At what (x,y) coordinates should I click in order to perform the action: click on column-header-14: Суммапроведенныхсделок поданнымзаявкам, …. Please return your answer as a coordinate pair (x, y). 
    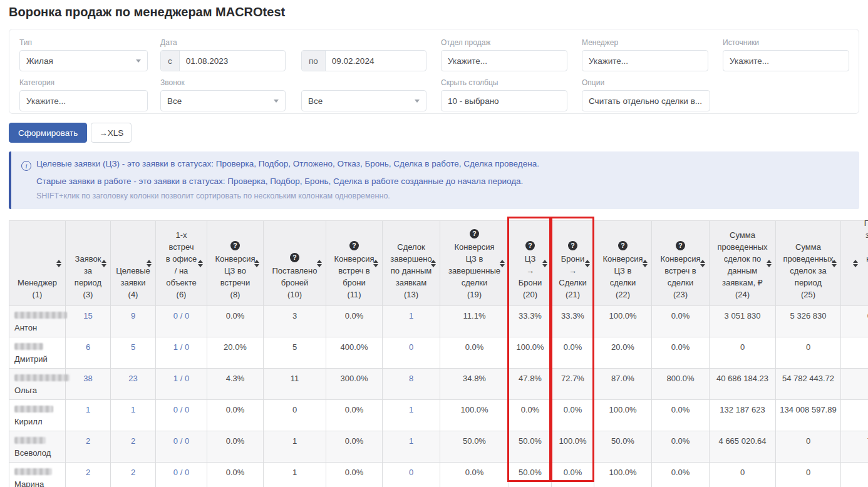
    Looking at the image, I should click on (743, 264).